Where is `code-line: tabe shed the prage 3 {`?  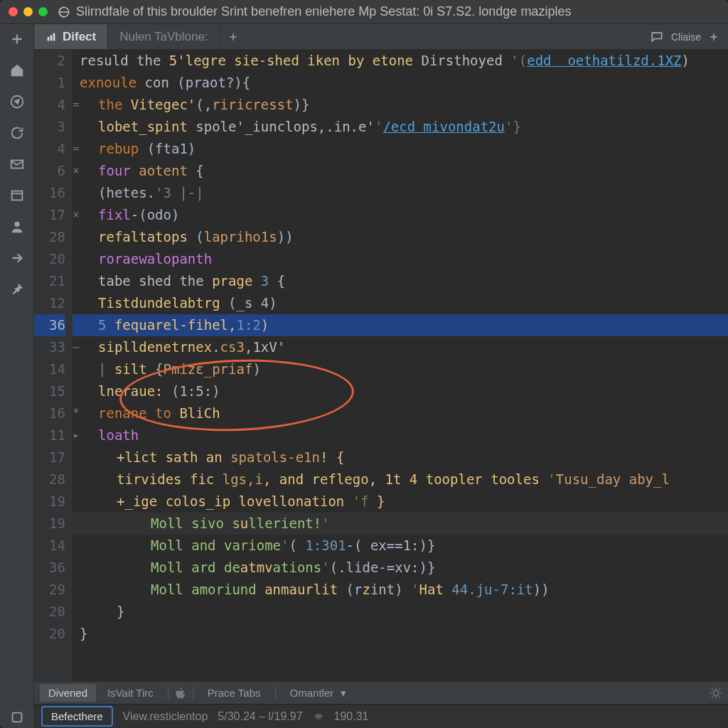 code-line: tabe shed the prage 3 { is located at coordinates (400, 282).